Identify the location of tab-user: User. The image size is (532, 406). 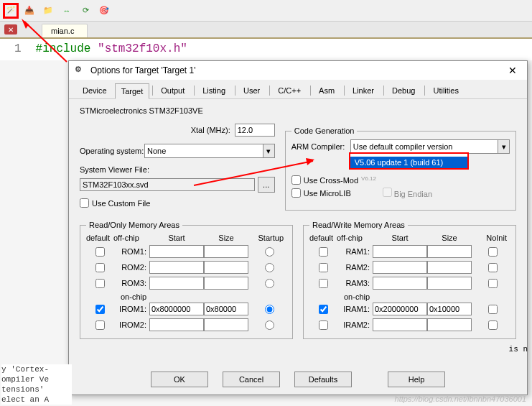
(251, 91).